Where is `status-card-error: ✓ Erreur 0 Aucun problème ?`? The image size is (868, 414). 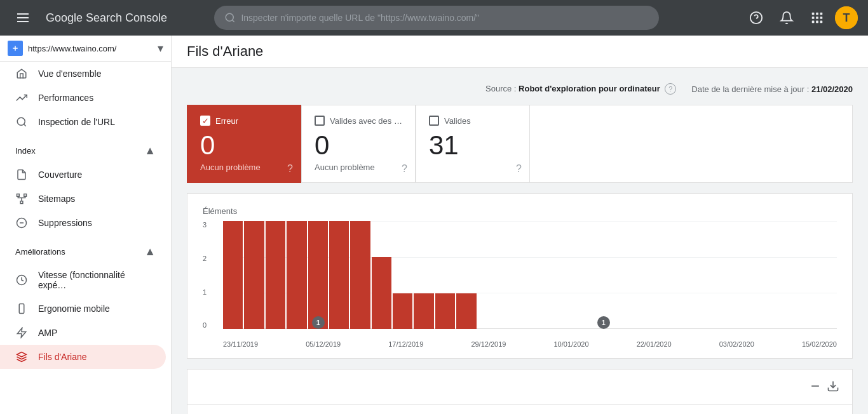
status-card-error: ✓ Erreur 0 Aucun problème ? is located at coordinates (244, 144).